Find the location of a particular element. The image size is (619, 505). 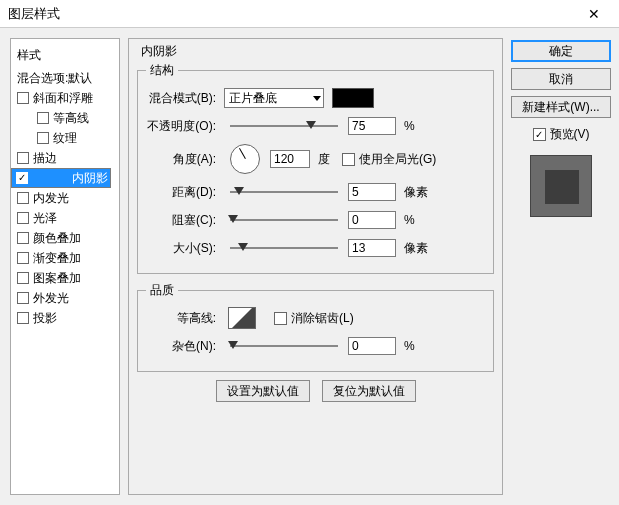

preview-thumbnail is located at coordinates (561, 186).